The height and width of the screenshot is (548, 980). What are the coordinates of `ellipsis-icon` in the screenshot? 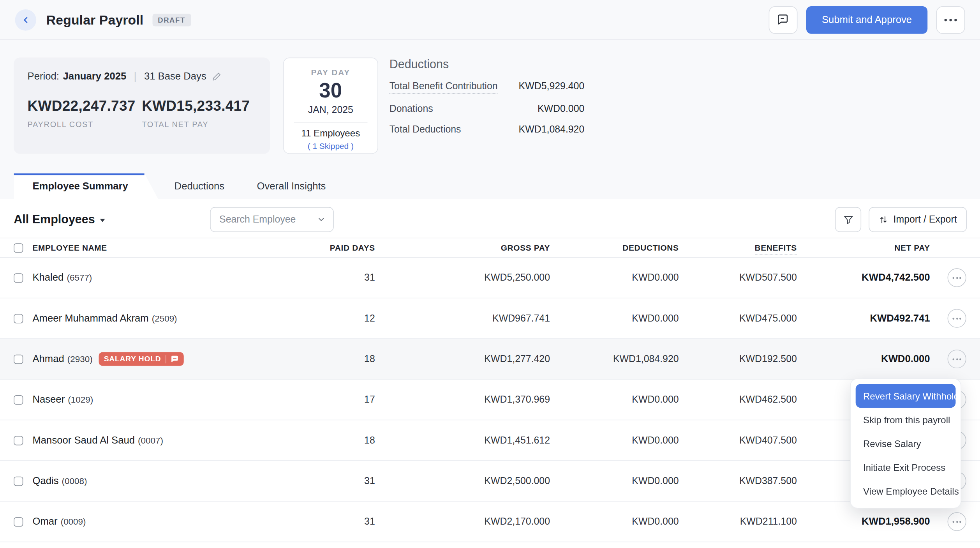 It's located at (951, 19).